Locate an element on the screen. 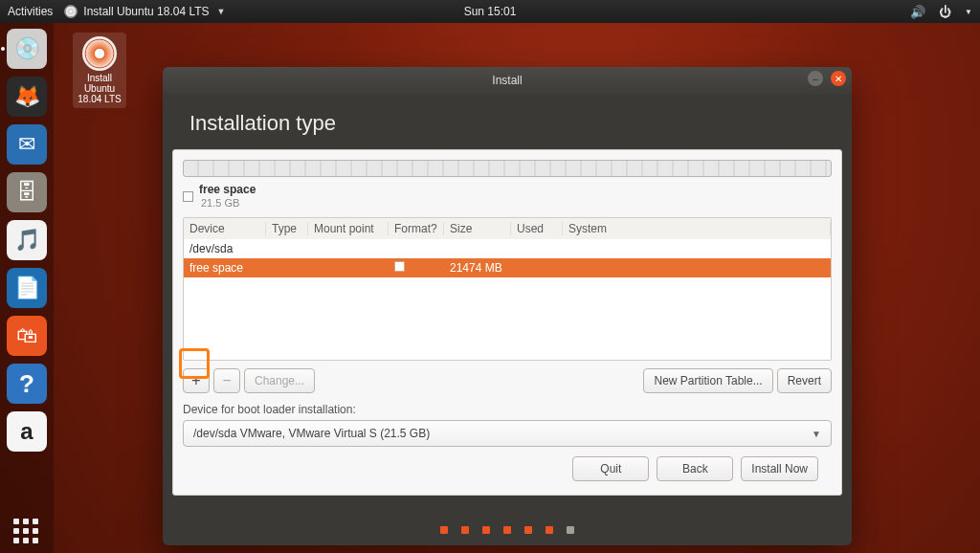 This screenshot has width=980, height=553. remove-partition-button: − is located at coordinates (227, 381).